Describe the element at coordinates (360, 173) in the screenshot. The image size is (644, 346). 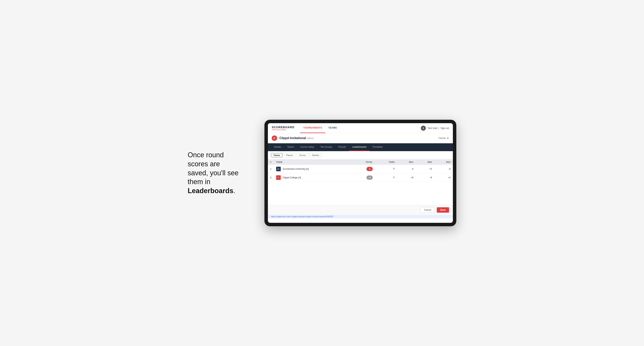
I see `tablet-frame: SCOREBOARD Powered by clippd TOURNAMENTS…` at that location.